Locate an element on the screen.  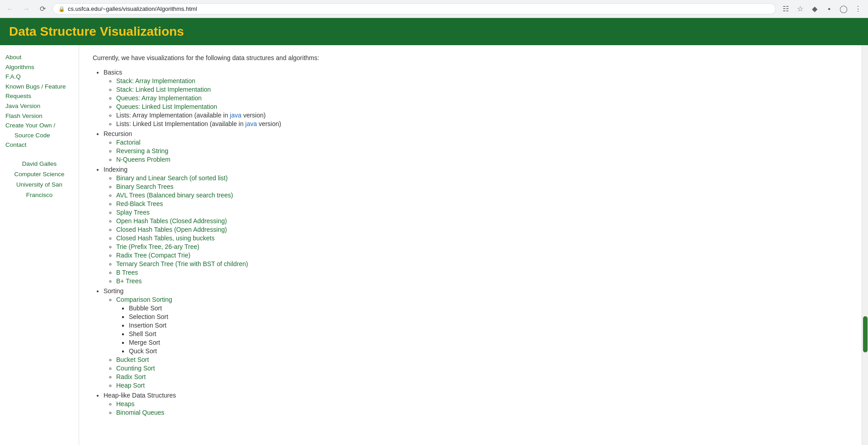
bplus-trees-link: B+ Trees is located at coordinates (129, 281).